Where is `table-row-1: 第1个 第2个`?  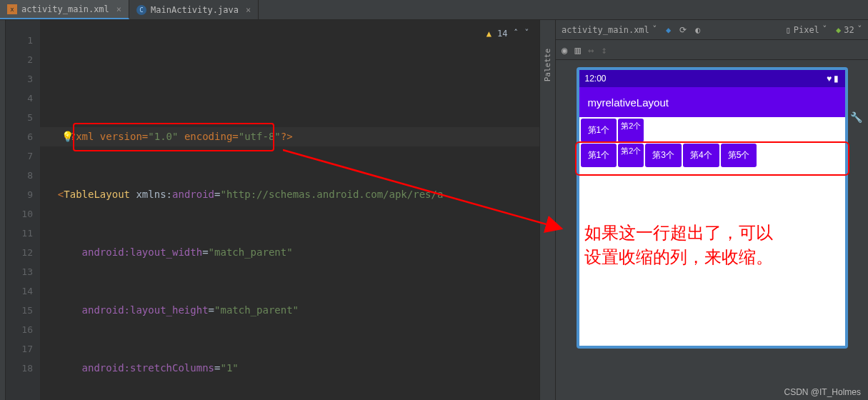
table-row-1: 第1个 第2个 is located at coordinates (712, 130).